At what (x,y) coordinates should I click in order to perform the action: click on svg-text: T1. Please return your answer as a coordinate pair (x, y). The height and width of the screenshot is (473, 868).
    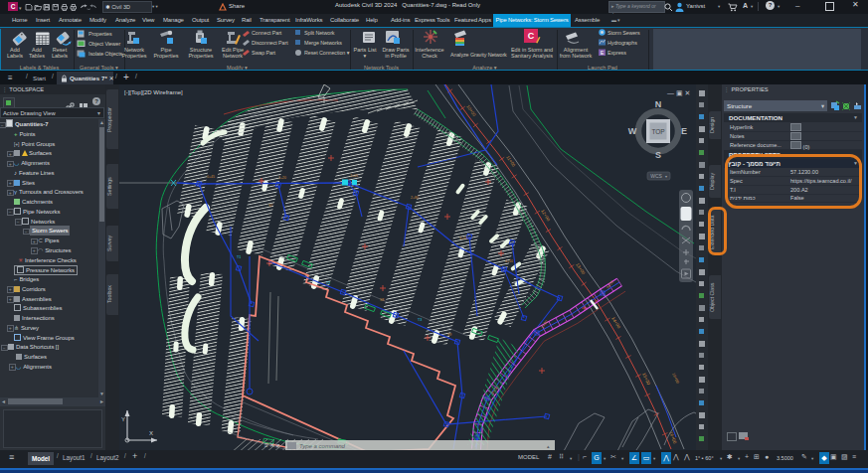
    Looking at the image, I should click on (239, 257).